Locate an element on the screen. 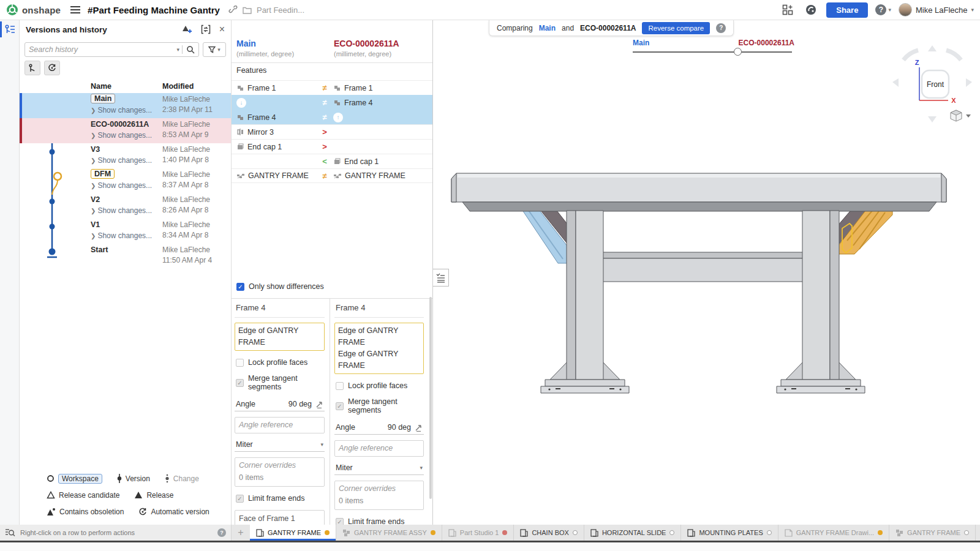 Image resolution: width=980 pixels, height=551 pixels. selection-list: Edge of GANTRY FRAME Edge of GANTRY FRAM… is located at coordinates (379, 348).